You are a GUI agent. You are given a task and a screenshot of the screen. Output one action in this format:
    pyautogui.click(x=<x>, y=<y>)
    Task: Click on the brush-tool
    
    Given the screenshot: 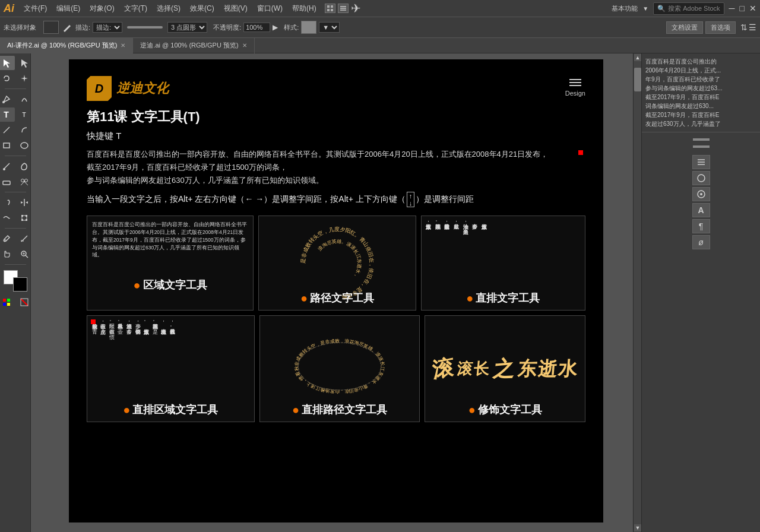 What is the action you would take?
    pyautogui.click(x=67, y=27)
    